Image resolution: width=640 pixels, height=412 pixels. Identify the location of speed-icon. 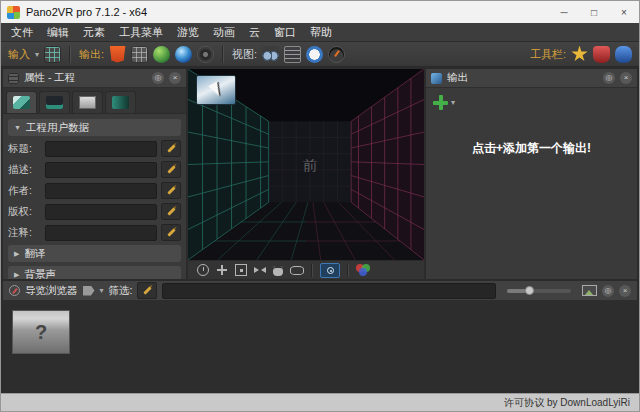
(203, 270).